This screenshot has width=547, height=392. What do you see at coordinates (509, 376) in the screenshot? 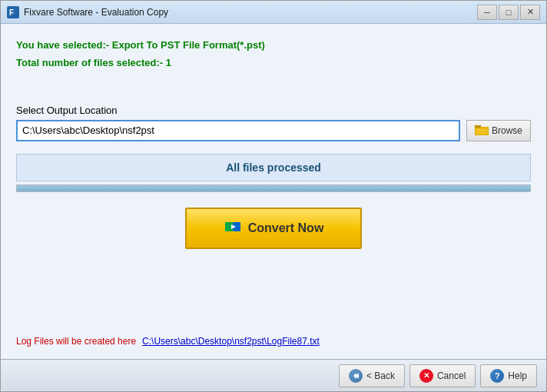
I see `help-button: ? Help` at bounding box center [509, 376].